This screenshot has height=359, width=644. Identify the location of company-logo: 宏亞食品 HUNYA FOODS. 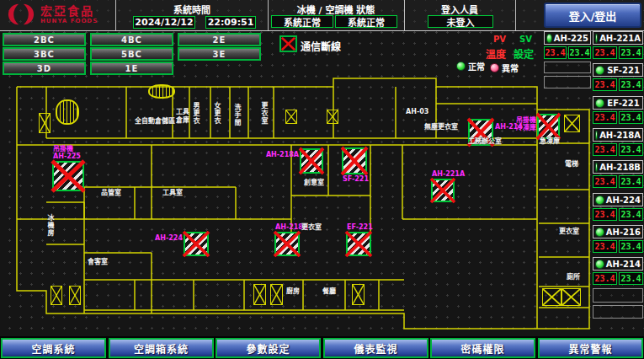
(52, 14).